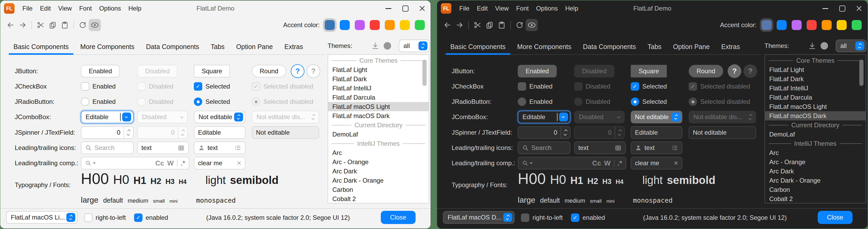  I want to click on menu-file: File, so click(28, 8).